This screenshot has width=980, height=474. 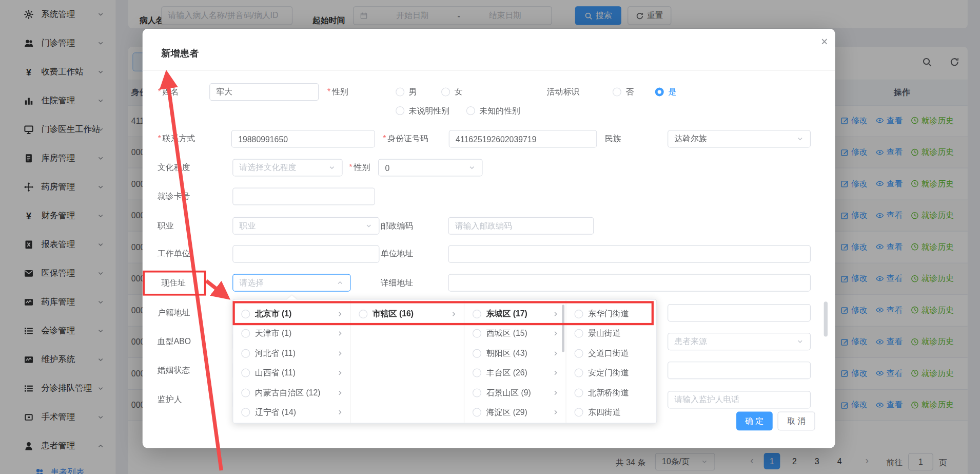 I want to click on modal-scrollbar, so click(x=826, y=319).